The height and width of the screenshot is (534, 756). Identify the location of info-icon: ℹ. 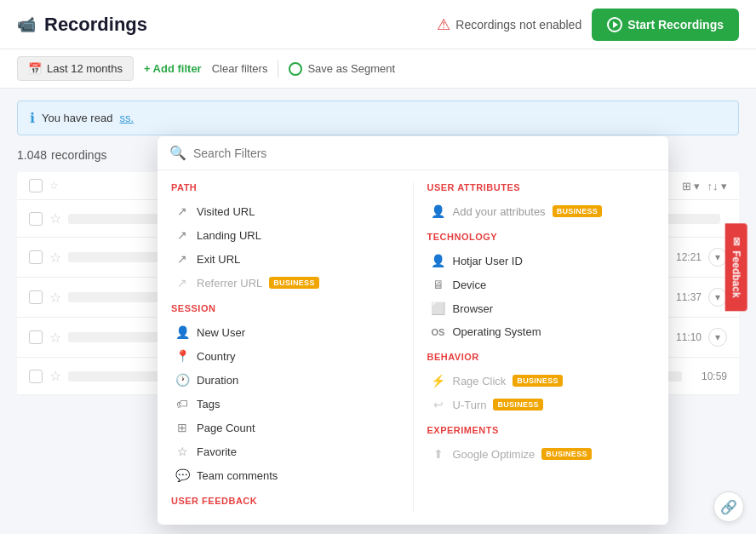
(32, 118).